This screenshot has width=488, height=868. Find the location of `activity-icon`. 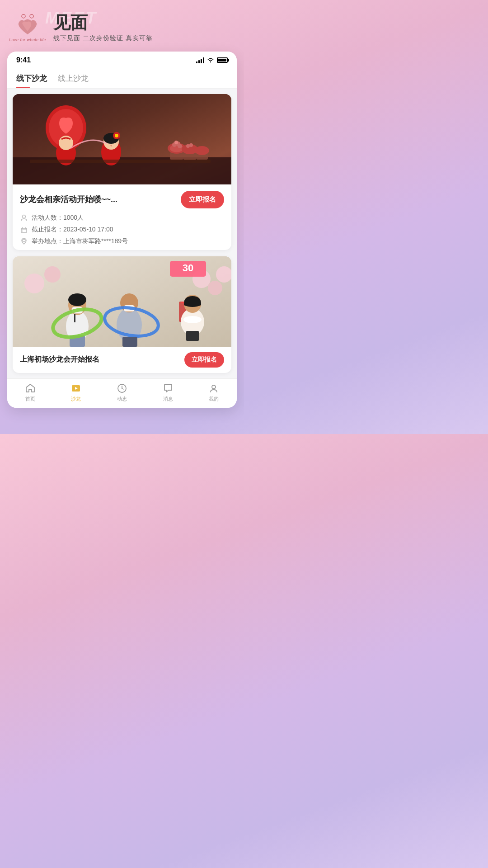

activity-icon is located at coordinates (122, 388).